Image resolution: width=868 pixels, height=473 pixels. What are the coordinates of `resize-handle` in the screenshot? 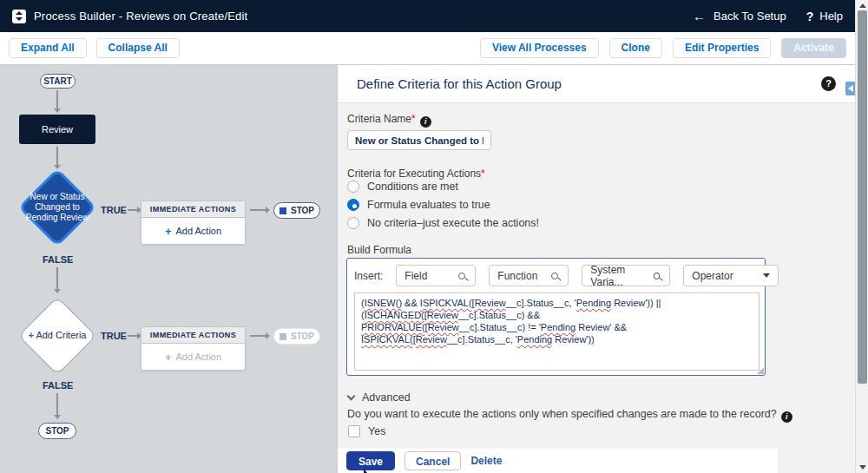 It's located at (760, 371).